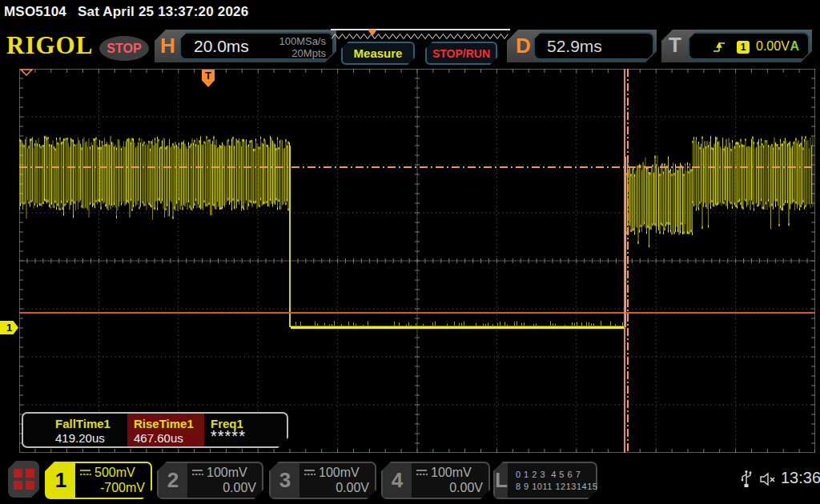 Image resolution: width=820 pixels, height=504 pixels. I want to click on menu-button, so click(24, 479).